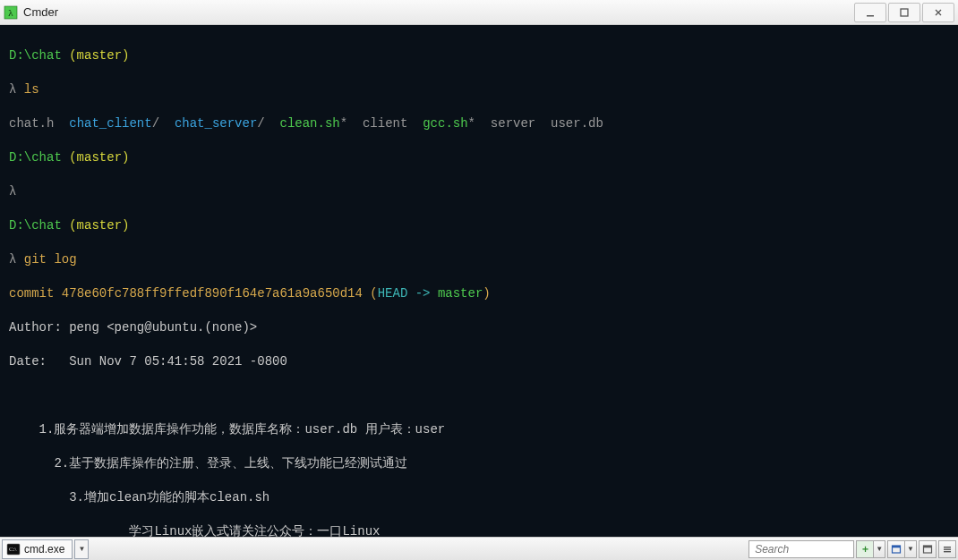 The width and height of the screenshot is (958, 560). Describe the element at coordinates (486, 293) in the screenshot. I see `paren: )` at that location.